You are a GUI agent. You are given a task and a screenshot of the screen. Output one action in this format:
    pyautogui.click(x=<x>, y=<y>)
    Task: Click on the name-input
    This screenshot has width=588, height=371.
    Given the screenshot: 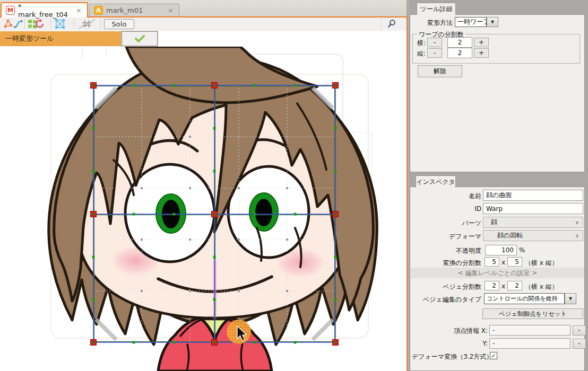 What is the action you would take?
    pyautogui.click(x=533, y=195)
    